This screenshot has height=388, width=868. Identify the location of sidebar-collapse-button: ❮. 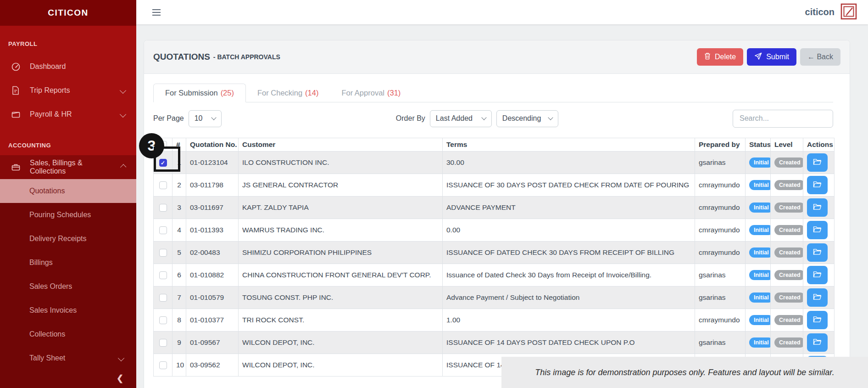
(68, 379).